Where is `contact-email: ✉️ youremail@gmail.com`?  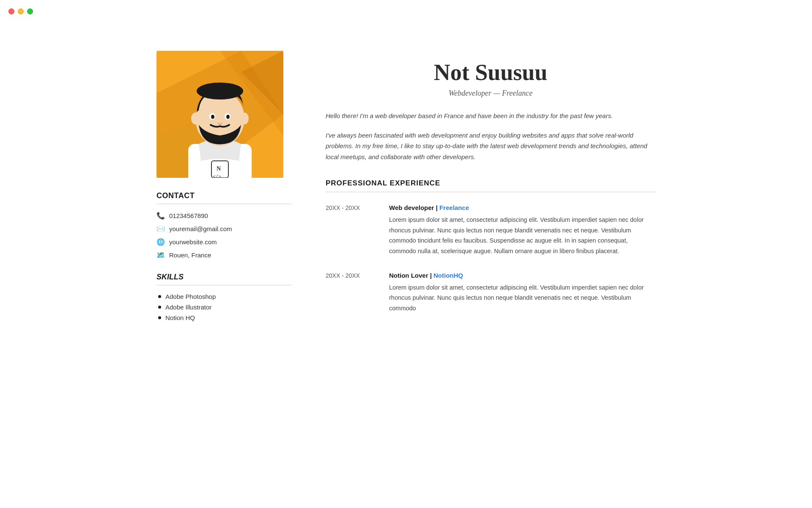
contact-email: ✉️ youremail@gmail.com is located at coordinates (224, 229).